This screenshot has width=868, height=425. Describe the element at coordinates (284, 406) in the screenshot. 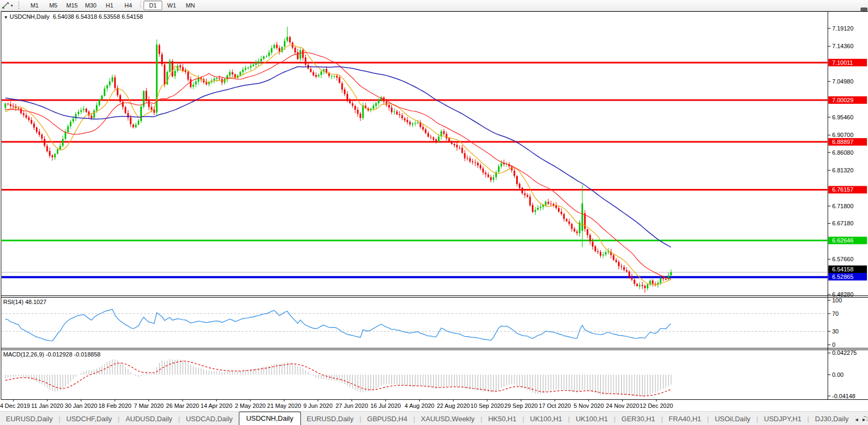

I see `svg-text: 21 May 2020` at that location.